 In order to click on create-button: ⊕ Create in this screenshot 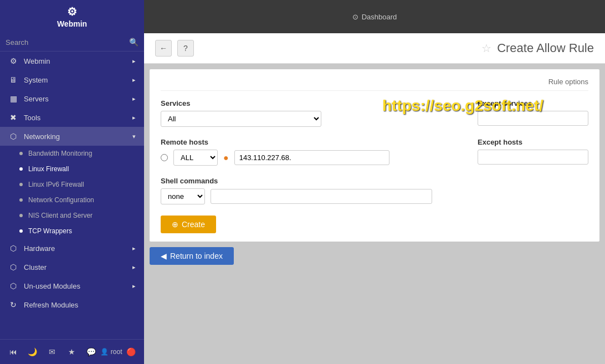, I will do `click(188, 224)`.